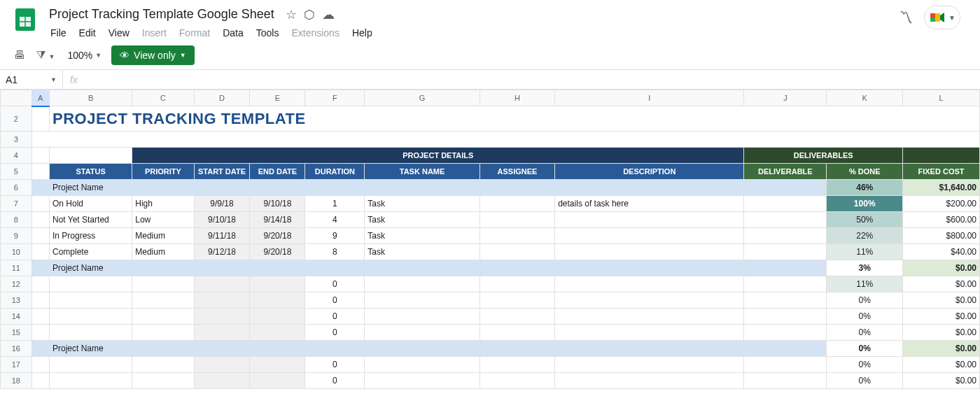  I want to click on cell-status: In Progress, so click(91, 236).